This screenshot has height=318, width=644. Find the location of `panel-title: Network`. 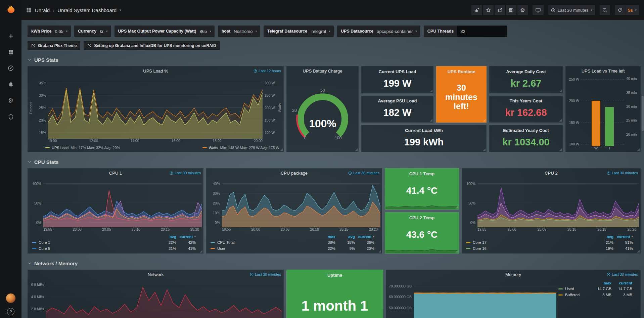

panel-title: Network is located at coordinates (156, 275).